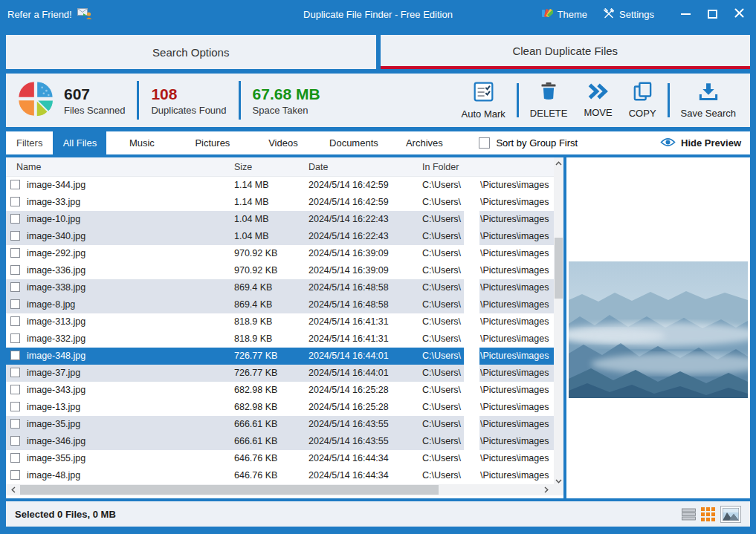  What do you see at coordinates (566, 52) in the screenshot?
I see `tab-clean-duplicate-files: Clean Duplicate Files` at bounding box center [566, 52].